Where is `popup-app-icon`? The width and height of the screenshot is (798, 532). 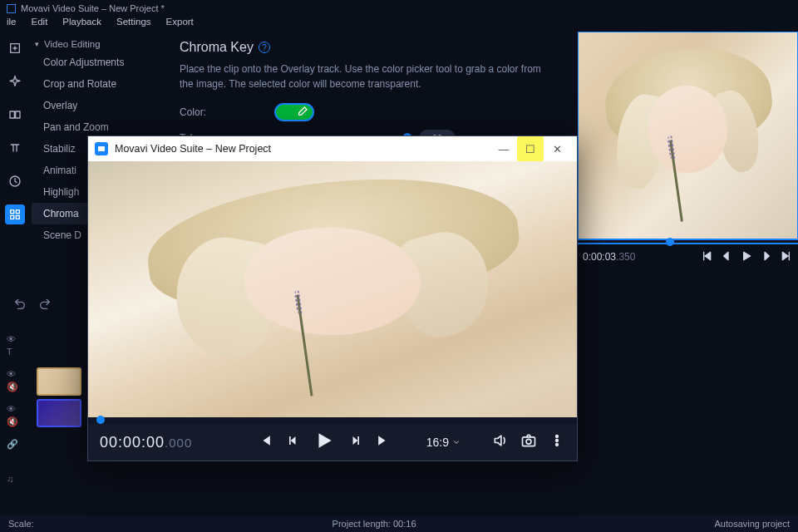 popup-app-icon is located at coordinates (101, 149).